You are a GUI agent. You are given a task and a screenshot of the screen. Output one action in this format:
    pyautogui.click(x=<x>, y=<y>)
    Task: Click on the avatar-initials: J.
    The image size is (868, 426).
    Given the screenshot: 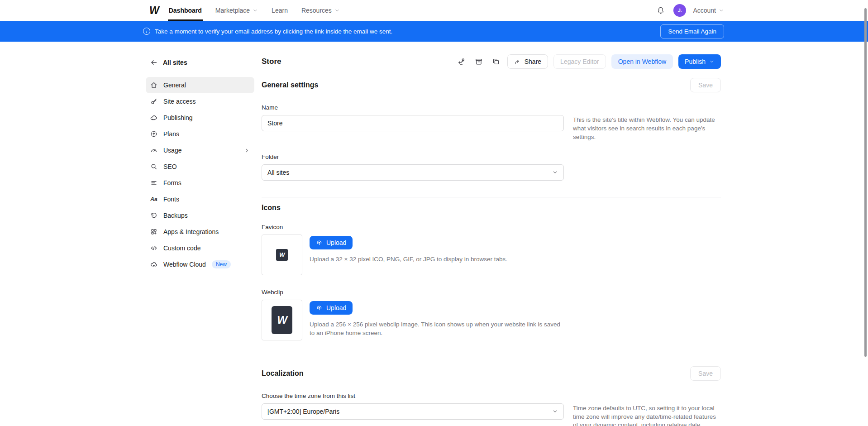 What is the action you would take?
    pyautogui.click(x=680, y=10)
    